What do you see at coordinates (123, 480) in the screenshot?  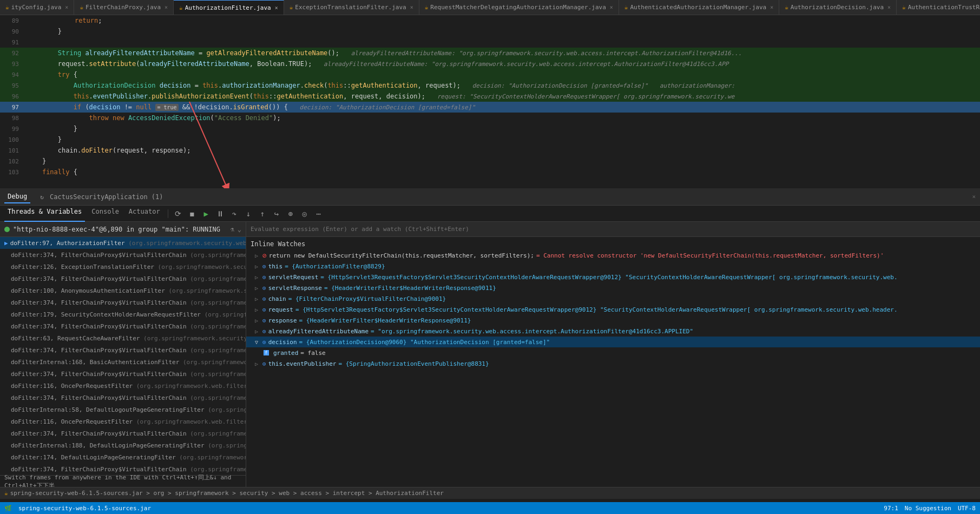 I see `hint-text: Switch frames from anywhere in the IDE w…` at bounding box center [123, 480].